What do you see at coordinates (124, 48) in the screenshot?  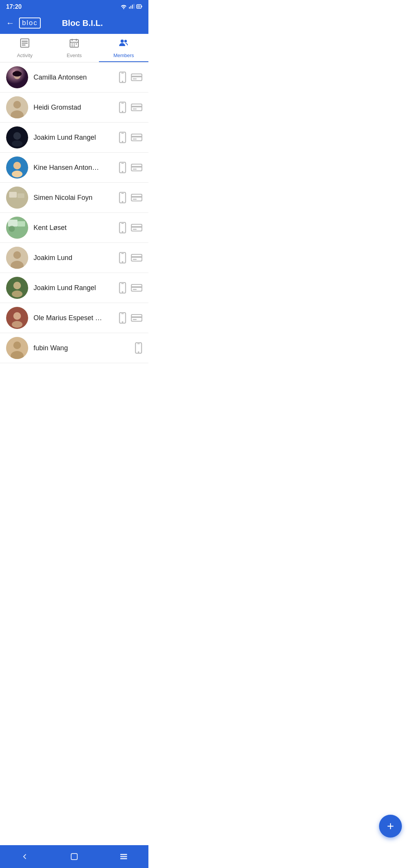 I see `tab-members: Members` at bounding box center [124, 48].